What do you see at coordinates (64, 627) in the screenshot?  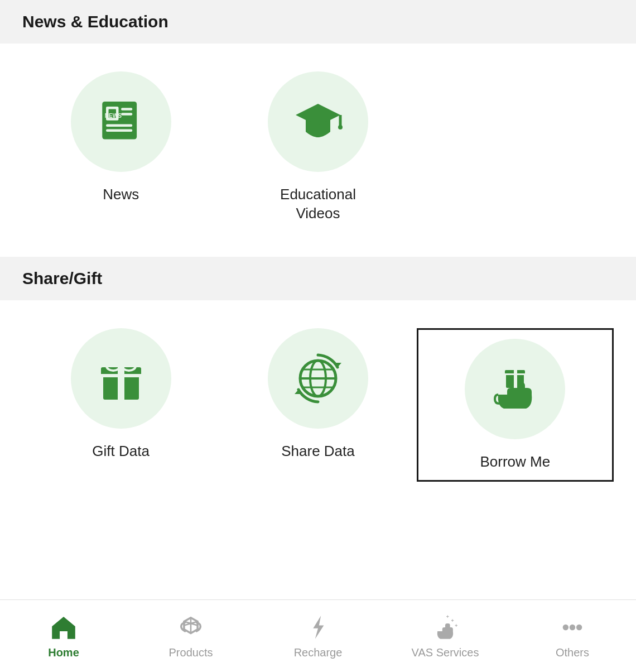 I see `home-icon` at bounding box center [64, 627].